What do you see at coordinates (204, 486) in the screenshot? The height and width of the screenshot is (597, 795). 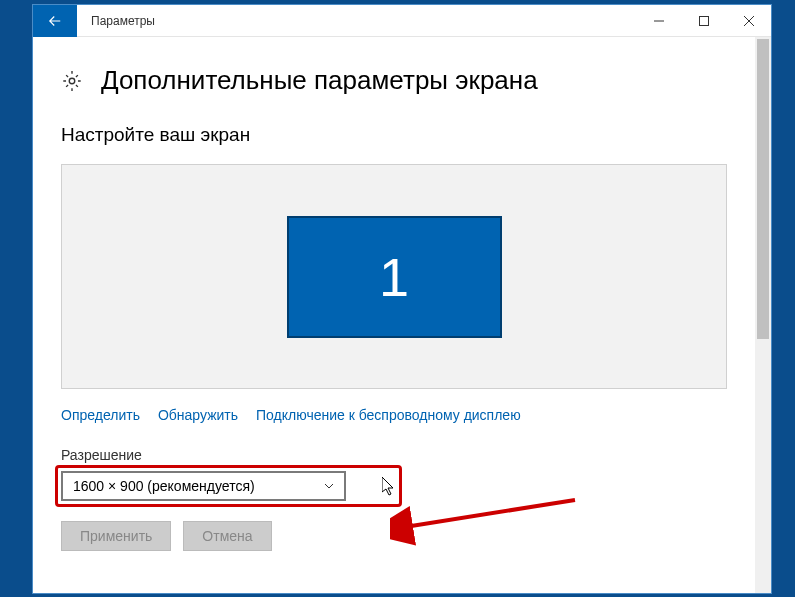 I see `resolution-dropdown: 1600 × 900 (рекомендуется)` at bounding box center [204, 486].